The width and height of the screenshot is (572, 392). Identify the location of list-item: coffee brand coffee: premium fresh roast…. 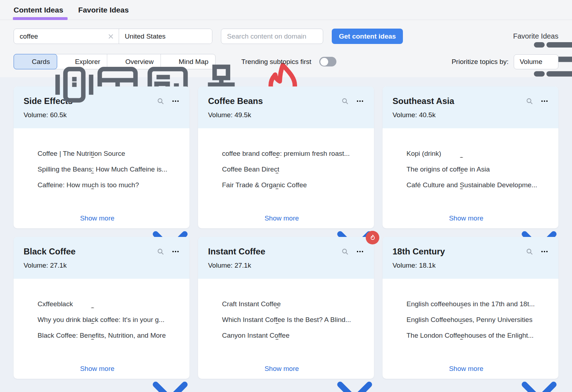
(286, 154).